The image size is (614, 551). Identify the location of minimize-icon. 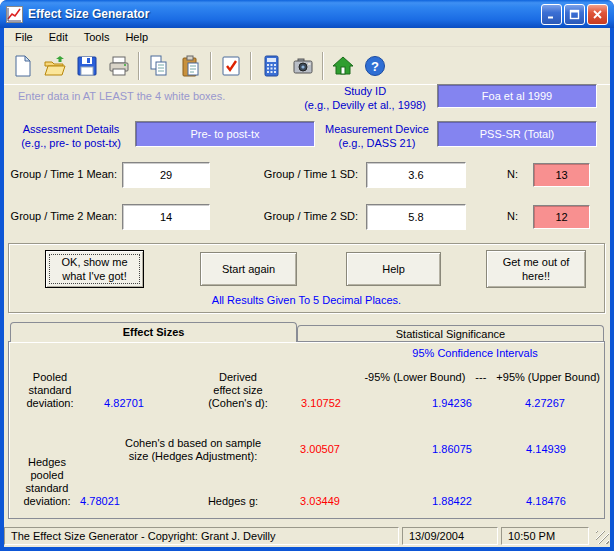
(552, 14).